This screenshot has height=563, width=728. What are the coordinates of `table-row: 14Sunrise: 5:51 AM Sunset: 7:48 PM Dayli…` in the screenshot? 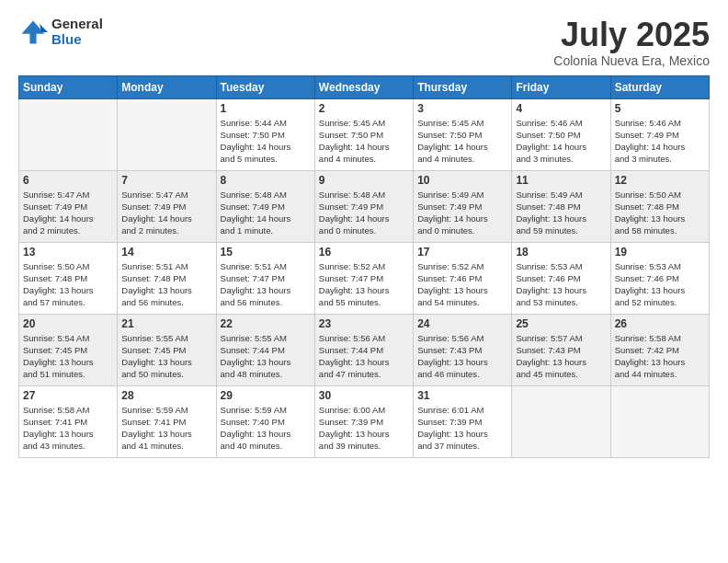 It's located at (167, 278).